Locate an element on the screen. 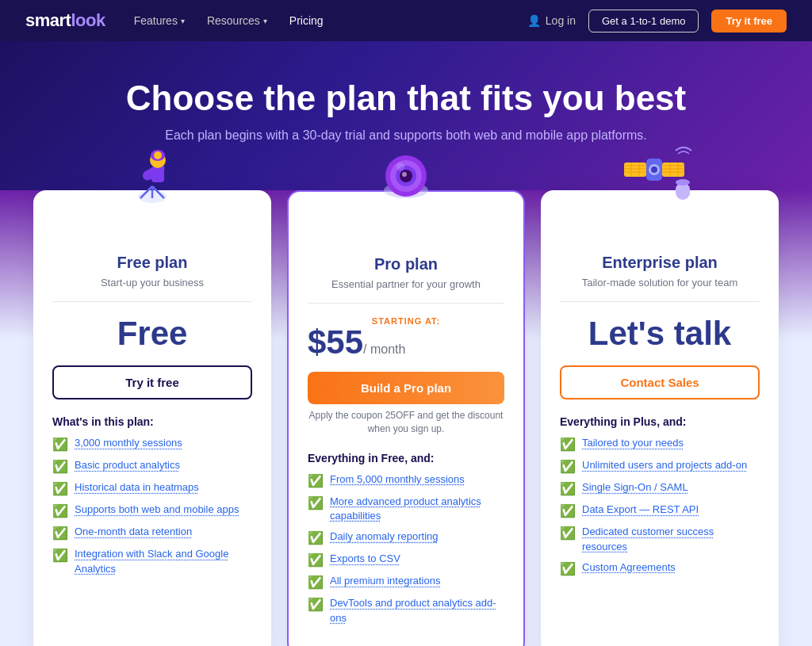 Image resolution: width=812 pixels, height=646 pixels. free-plan-cta: Try it free is located at coordinates (152, 382).